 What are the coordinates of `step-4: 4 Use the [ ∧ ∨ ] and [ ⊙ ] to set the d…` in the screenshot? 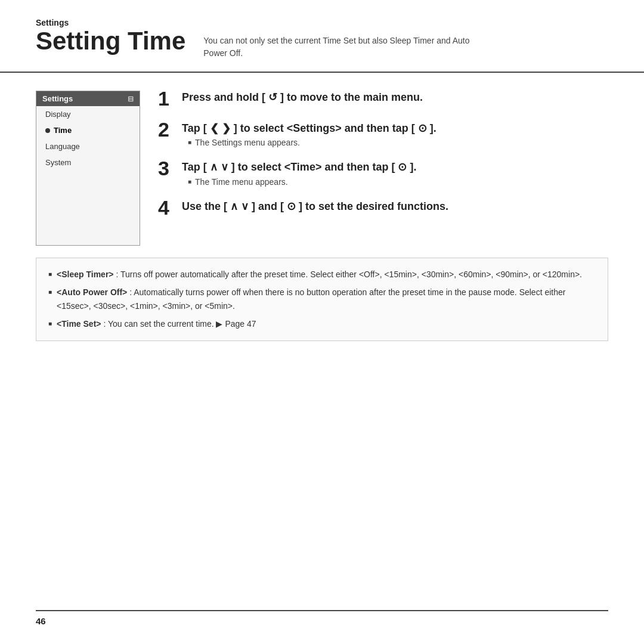 It's located at (383, 209).